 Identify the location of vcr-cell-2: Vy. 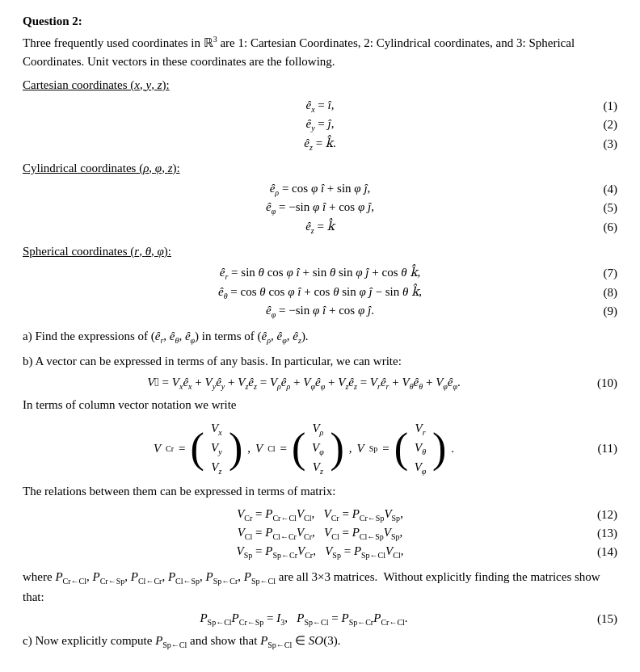
(217, 448).